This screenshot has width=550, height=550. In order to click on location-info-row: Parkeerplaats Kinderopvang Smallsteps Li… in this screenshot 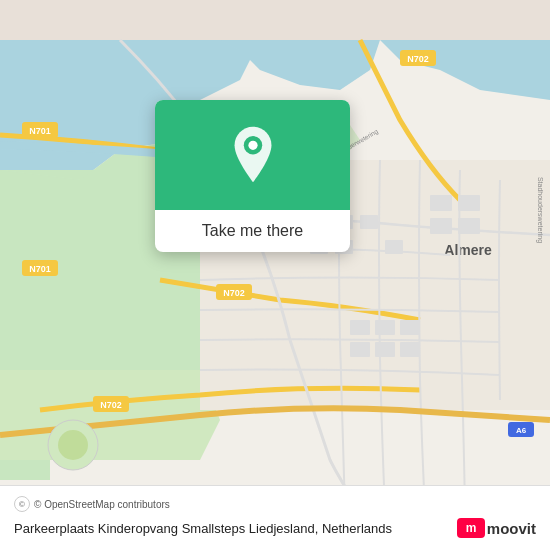, I will do `click(275, 528)`.